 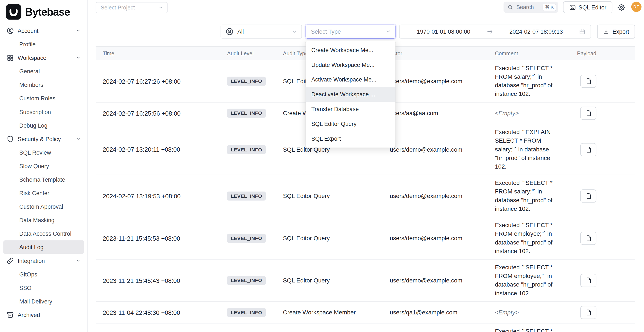 What do you see at coordinates (10, 139) in the screenshot?
I see `shield-icon` at bounding box center [10, 139].